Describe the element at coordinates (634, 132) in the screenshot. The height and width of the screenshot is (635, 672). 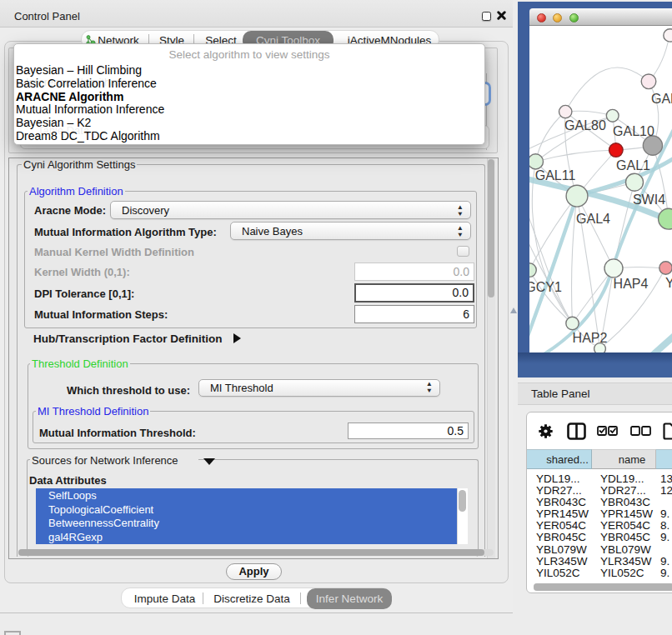
I see `svg-text: GAL10` at that location.